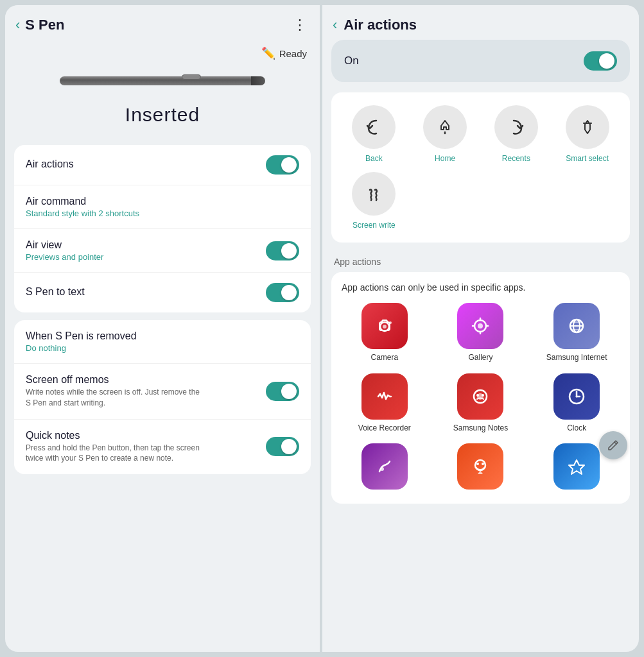 Image resolution: width=644 pixels, height=657 pixels. Describe the element at coordinates (385, 397) in the screenshot. I see `voice-recorder-app-icon` at that location.